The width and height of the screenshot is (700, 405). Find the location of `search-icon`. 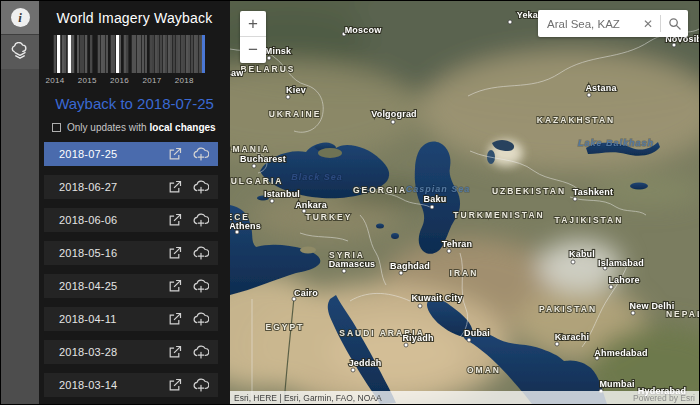

search-icon is located at coordinates (674, 24).